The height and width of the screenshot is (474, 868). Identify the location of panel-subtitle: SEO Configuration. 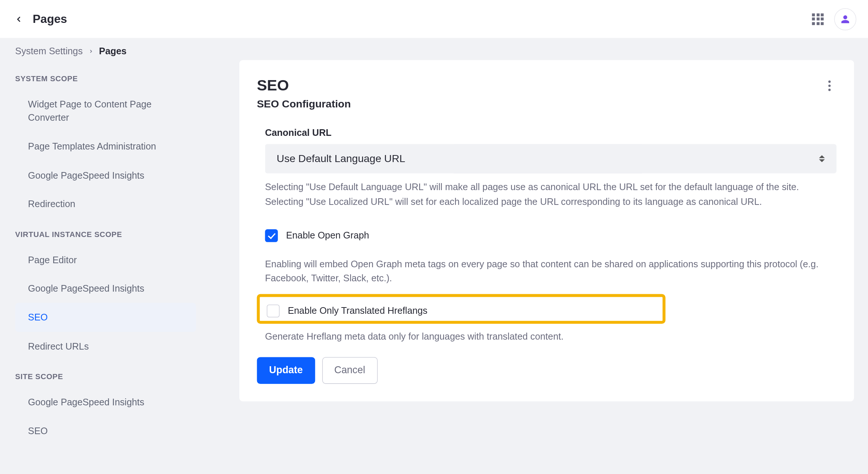
(539, 104).